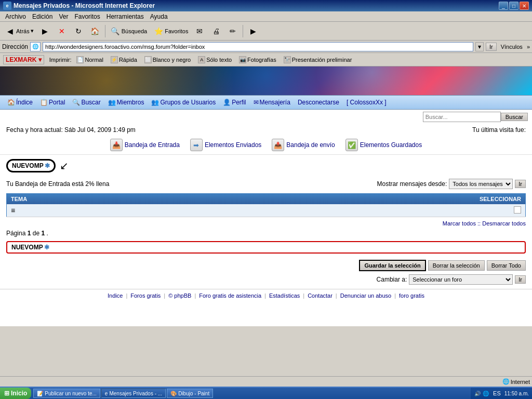  Describe the element at coordinates (16, 17) in the screenshot. I see `menu-archivo: Archivo` at that location.